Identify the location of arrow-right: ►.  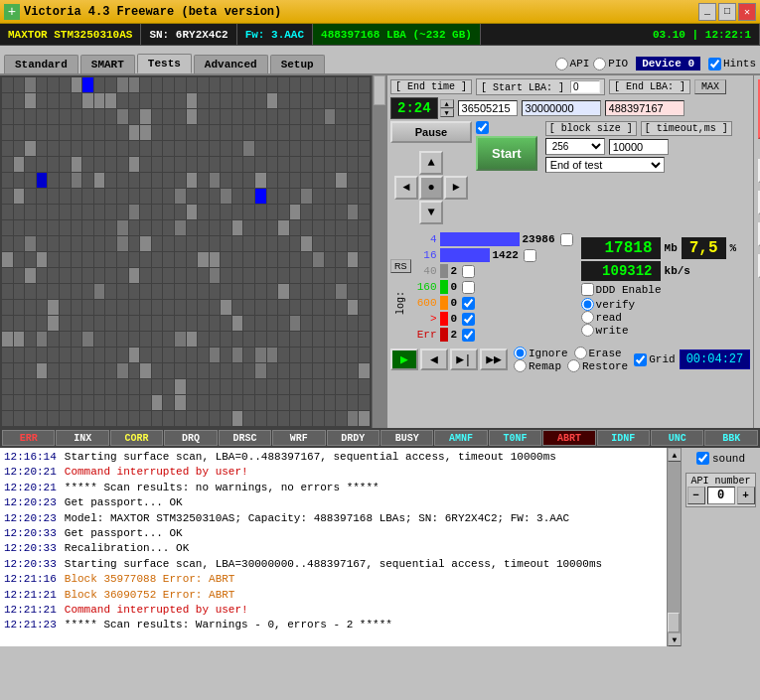
(456, 188).